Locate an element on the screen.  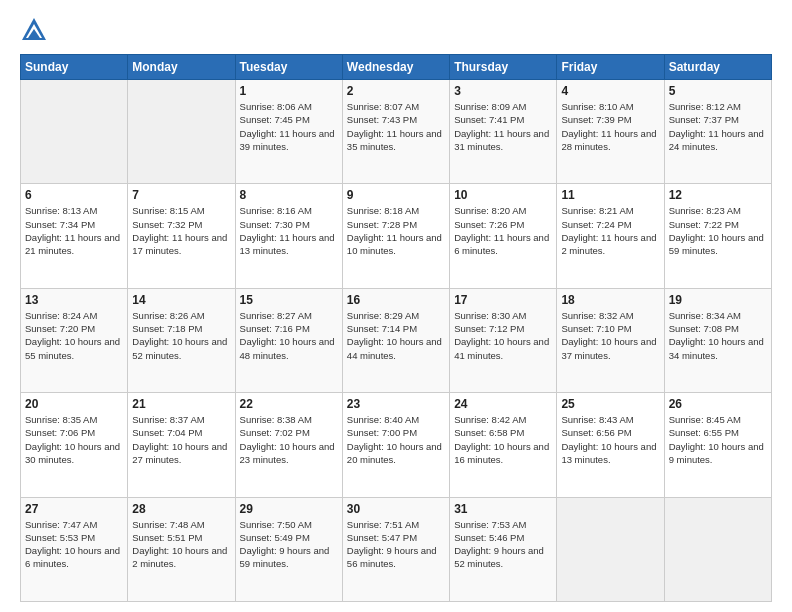
calendar-cell: 27Sunrise: 7:47 AM Sunset: 5:53 PM Dayli… is located at coordinates (74, 549).